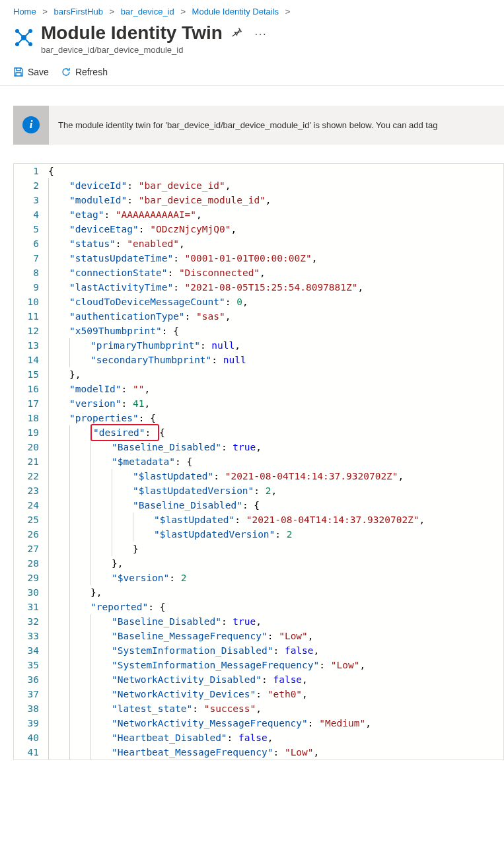 Image resolution: width=504 pixels, height=850 pixels. I want to click on line-number: 28, so click(31, 563).